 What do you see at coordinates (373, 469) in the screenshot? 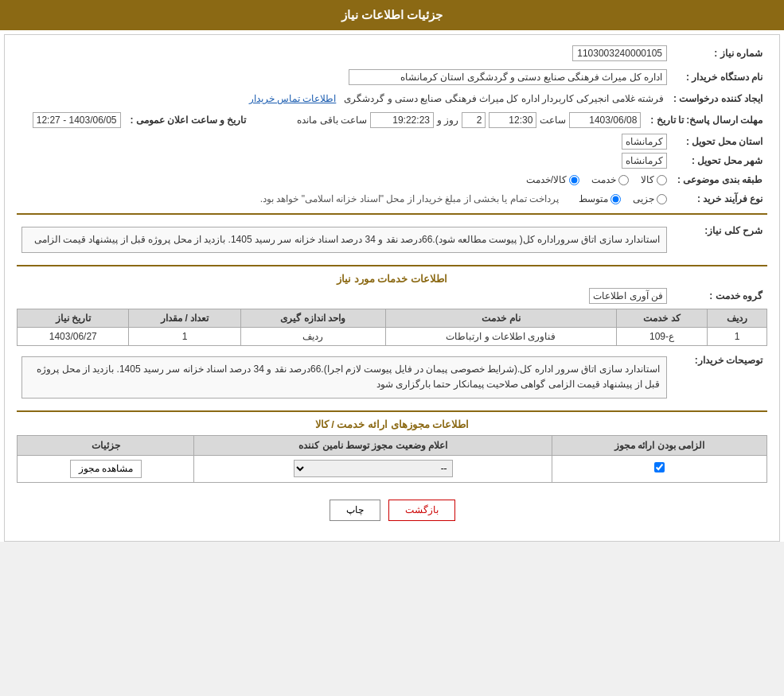
I see `permit-supplier-cell: --` at bounding box center [373, 469].